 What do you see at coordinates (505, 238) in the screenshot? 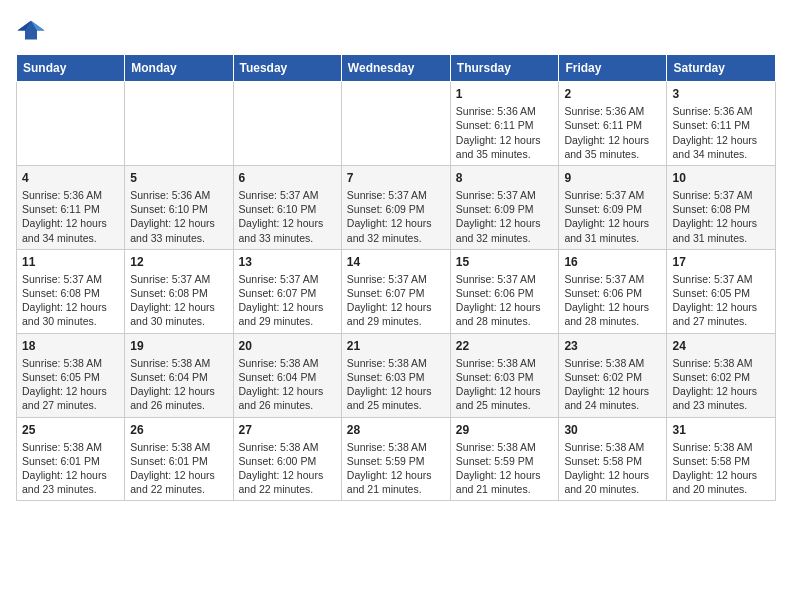
I see `day-info: and 32 minutes.` at bounding box center [505, 238].